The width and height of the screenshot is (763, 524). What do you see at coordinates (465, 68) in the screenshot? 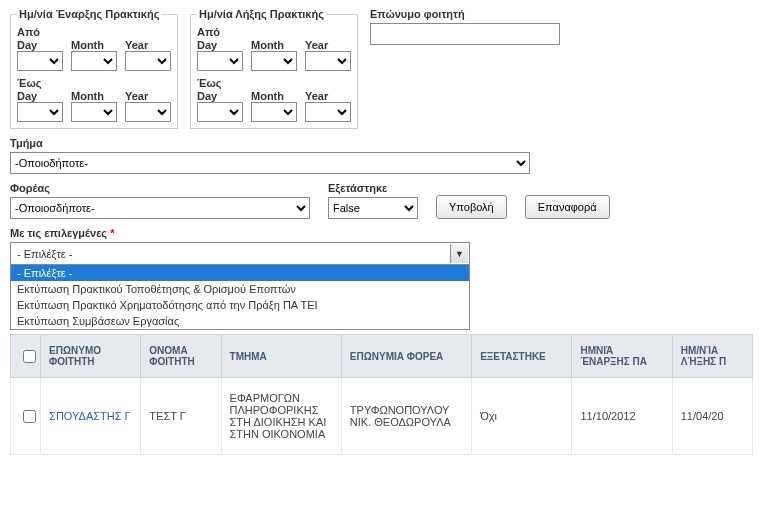
I see `surname-field: Επώνυμο φοιτητή` at bounding box center [465, 68].